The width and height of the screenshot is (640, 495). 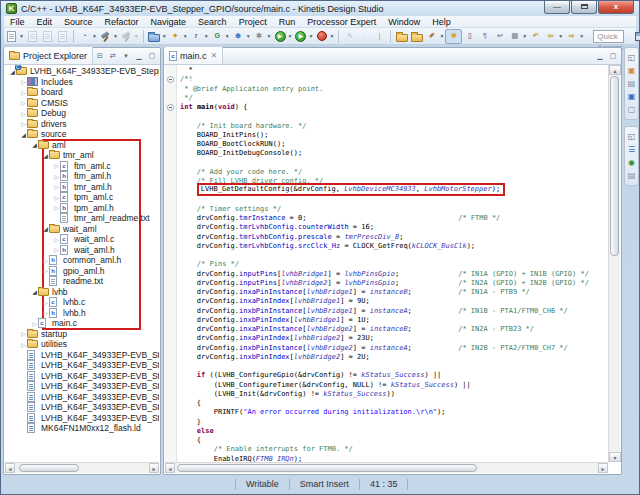 What do you see at coordinates (600, 56) in the screenshot?
I see `minimize-editor-icon: ▁` at bounding box center [600, 56].